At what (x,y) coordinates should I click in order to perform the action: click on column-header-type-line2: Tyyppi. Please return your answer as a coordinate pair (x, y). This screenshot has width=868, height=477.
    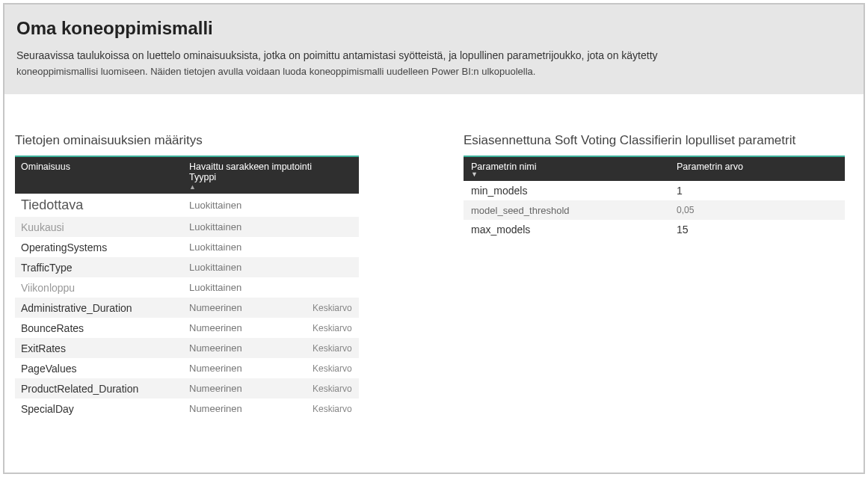
    Looking at the image, I should click on (251, 177).